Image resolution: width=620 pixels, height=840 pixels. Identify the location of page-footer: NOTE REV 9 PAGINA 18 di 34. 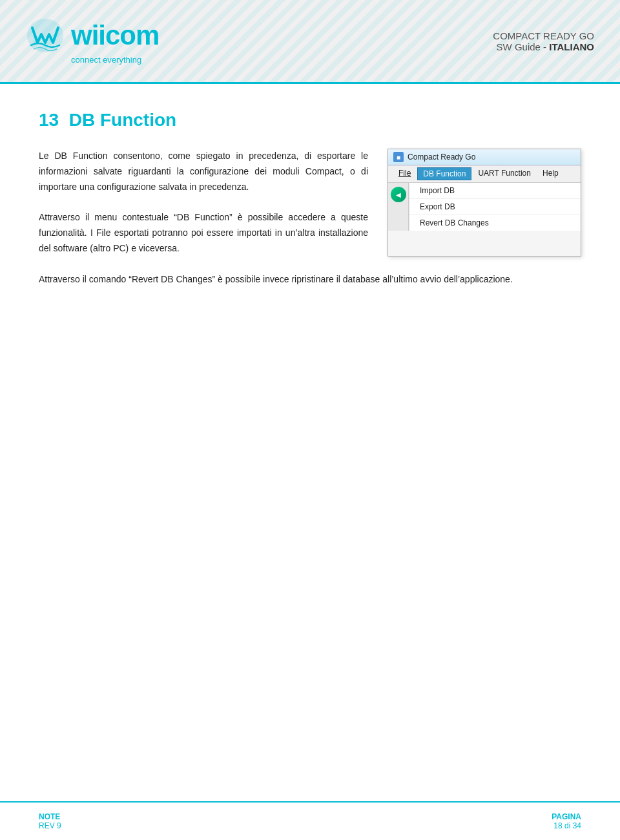
(310, 821).